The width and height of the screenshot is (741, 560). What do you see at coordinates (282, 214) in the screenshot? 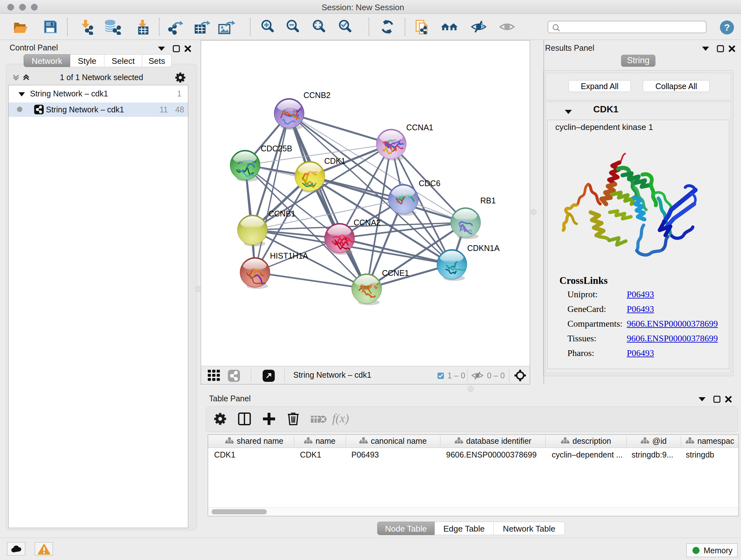
I see `svg-text: CCNB1` at bounding box center [282, 214].